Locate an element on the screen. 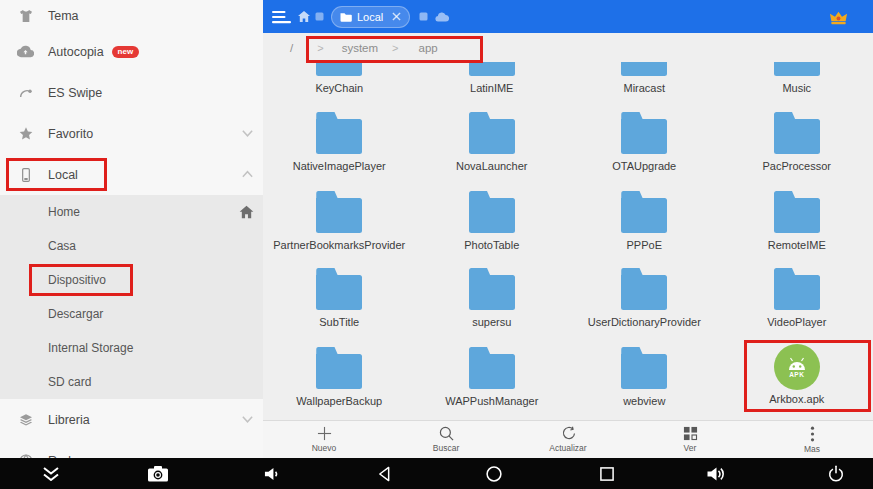  sidebar-item-casa: Casa is located at coordinates (132, 246).